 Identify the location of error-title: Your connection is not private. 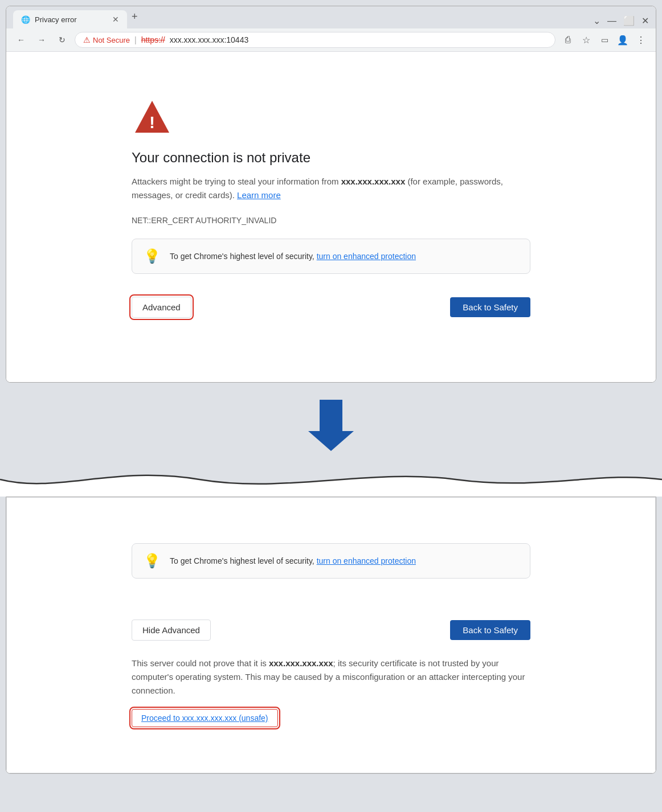
(221, 158).